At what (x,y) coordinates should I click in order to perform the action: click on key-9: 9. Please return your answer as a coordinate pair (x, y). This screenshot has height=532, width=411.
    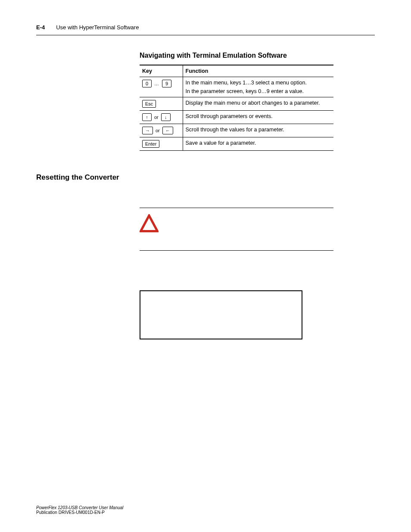
    Looking at the image, I should click on (167, 84).